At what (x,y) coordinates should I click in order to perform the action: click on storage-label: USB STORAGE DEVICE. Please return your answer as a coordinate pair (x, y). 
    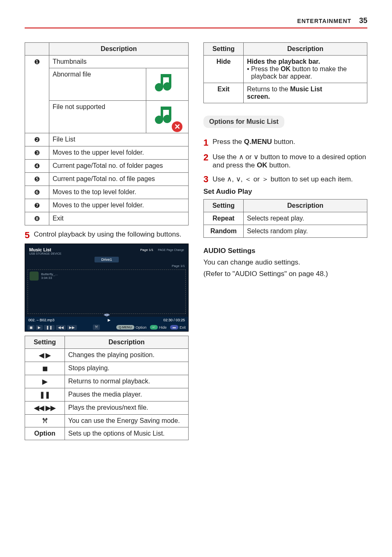
    Looking at the image, I should click on (45, 253).